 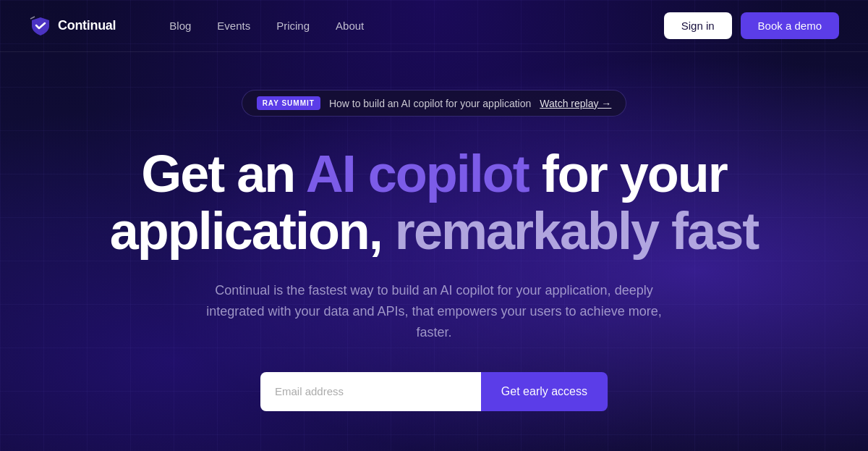 What do you see at coordinates (544, 392) in the screenshot?
I see `early-access-button: Get early access` at bounding box center [544, 392].